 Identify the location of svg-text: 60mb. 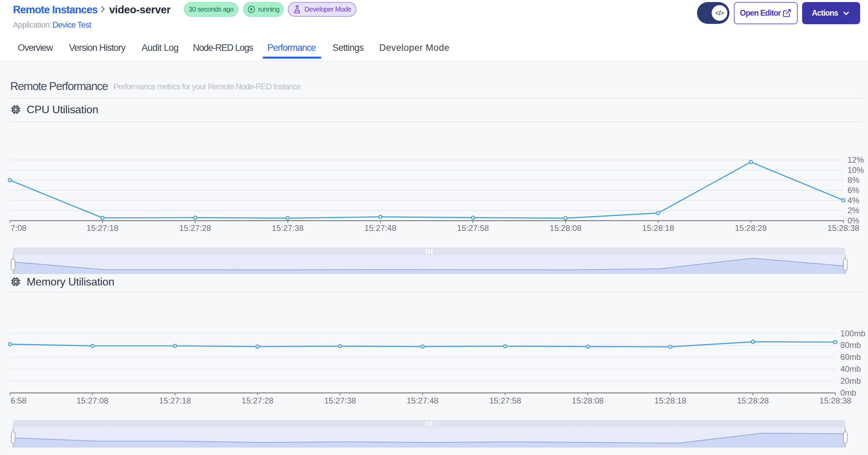
(851, 357).